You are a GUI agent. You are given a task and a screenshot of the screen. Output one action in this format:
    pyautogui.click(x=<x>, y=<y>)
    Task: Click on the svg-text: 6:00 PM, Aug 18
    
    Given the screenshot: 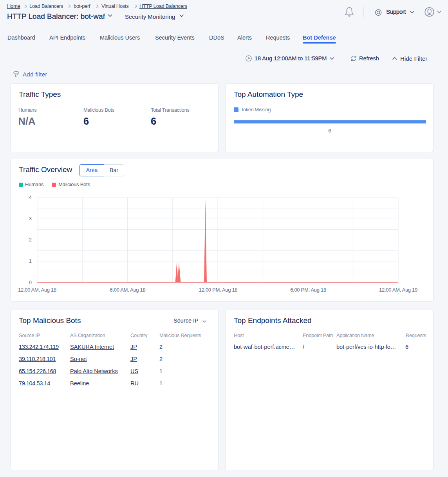 What is the action you would take?
    pyautogui.click(x=308, y=290)
    